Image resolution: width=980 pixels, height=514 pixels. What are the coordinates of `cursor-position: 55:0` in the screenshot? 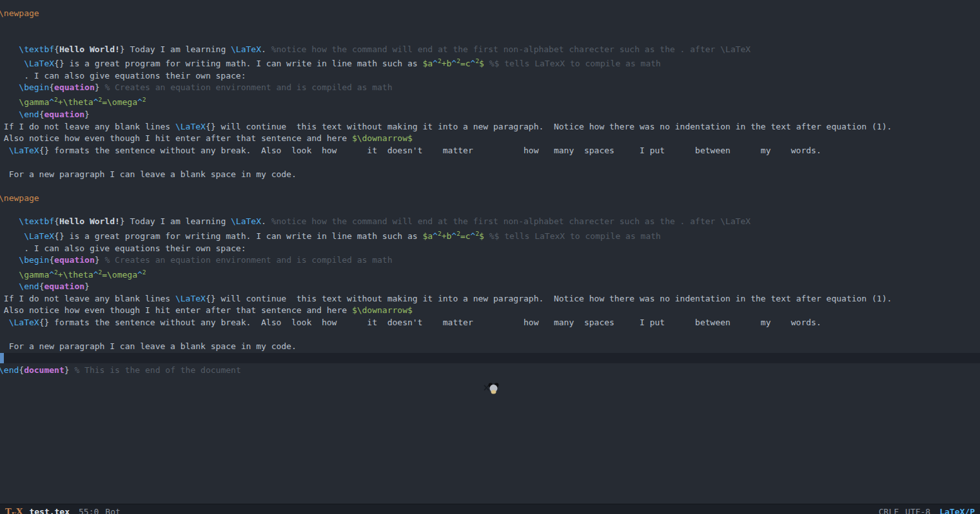 It's located at (89, 510).